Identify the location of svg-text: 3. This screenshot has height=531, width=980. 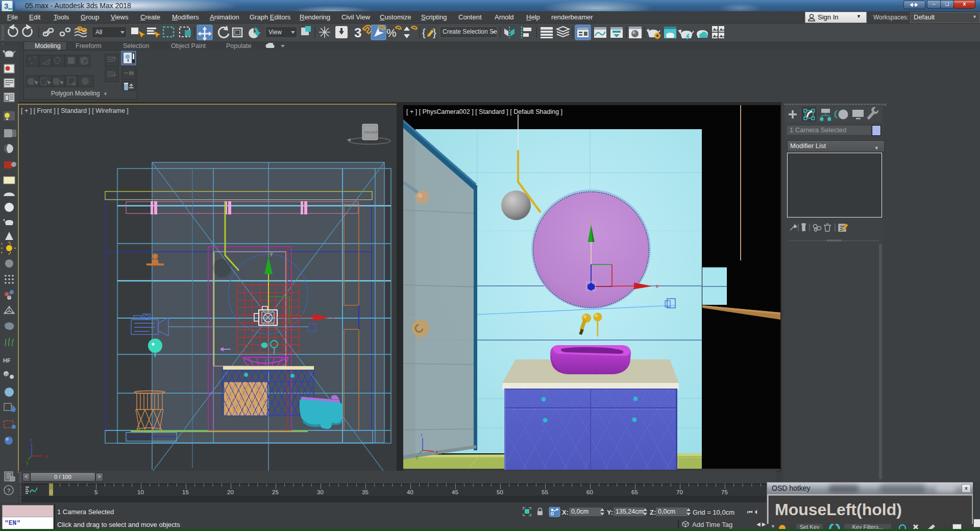
(358, 33).